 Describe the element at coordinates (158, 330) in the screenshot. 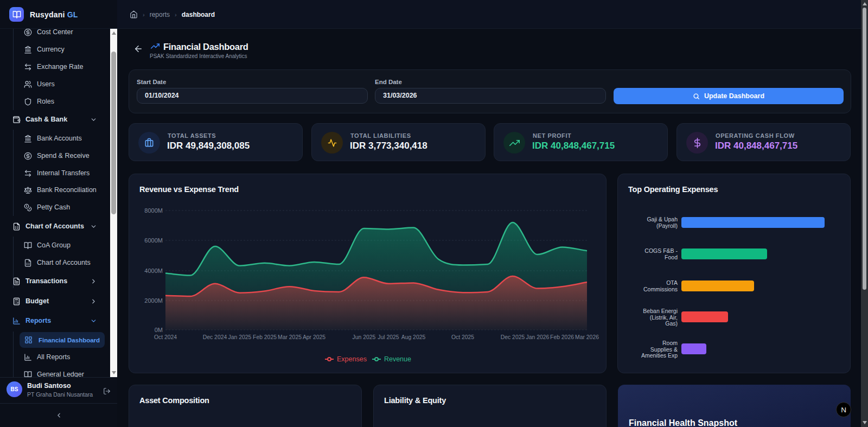

I see `svg-text: 0M` at that location.